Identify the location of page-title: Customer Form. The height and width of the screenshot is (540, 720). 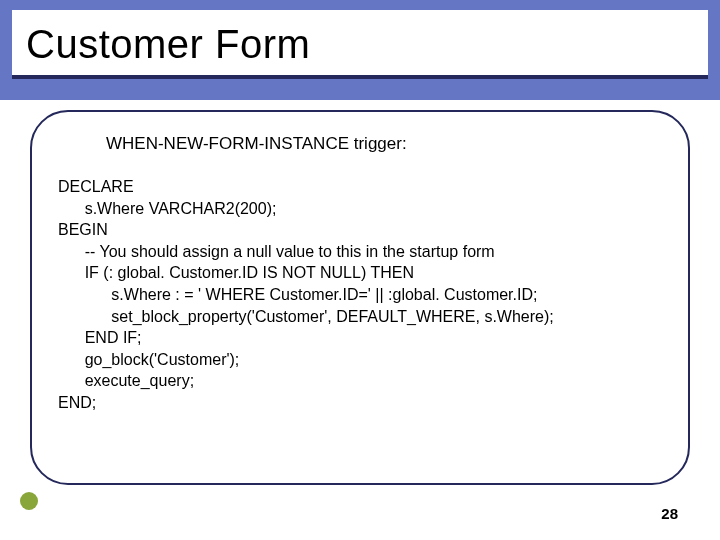
(360, 44).